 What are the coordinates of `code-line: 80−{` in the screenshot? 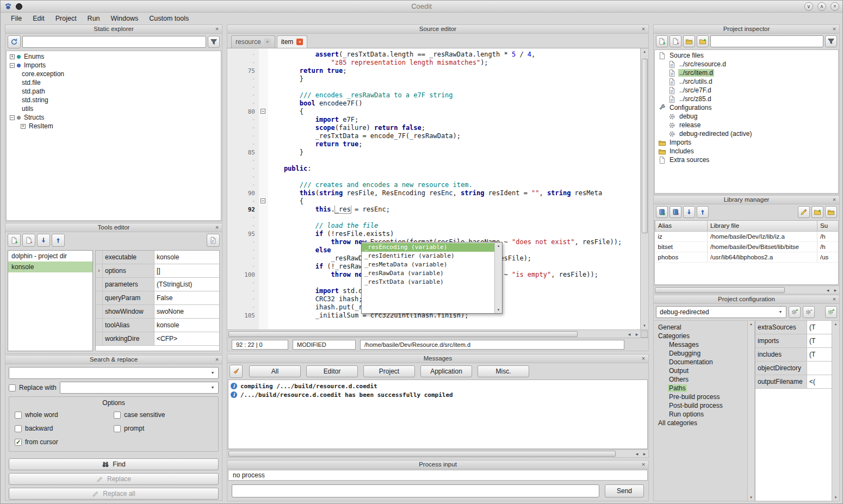 It's located at (434, 112).